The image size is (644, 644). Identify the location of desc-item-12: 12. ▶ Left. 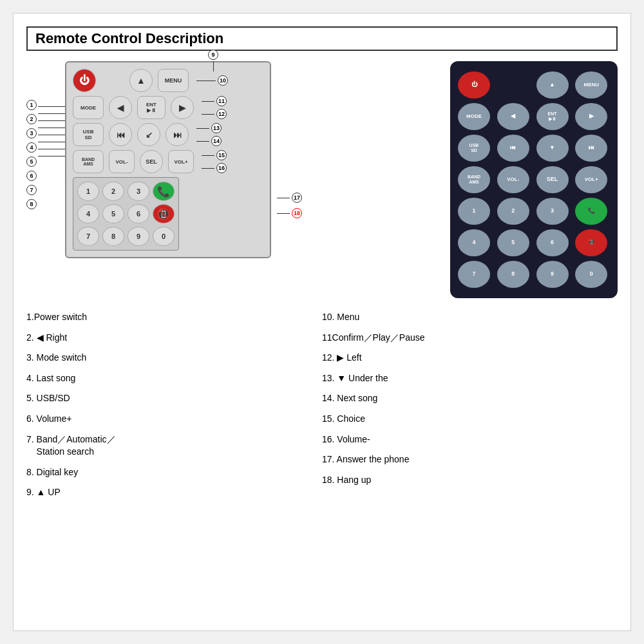
(470, 358).